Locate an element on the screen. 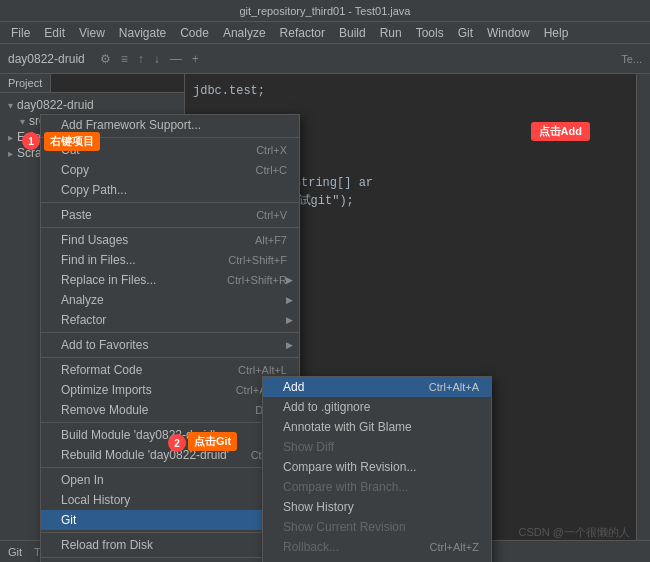 The image size is (650, 562). toolbar-icon6: + is located at coordinates (196, 59).